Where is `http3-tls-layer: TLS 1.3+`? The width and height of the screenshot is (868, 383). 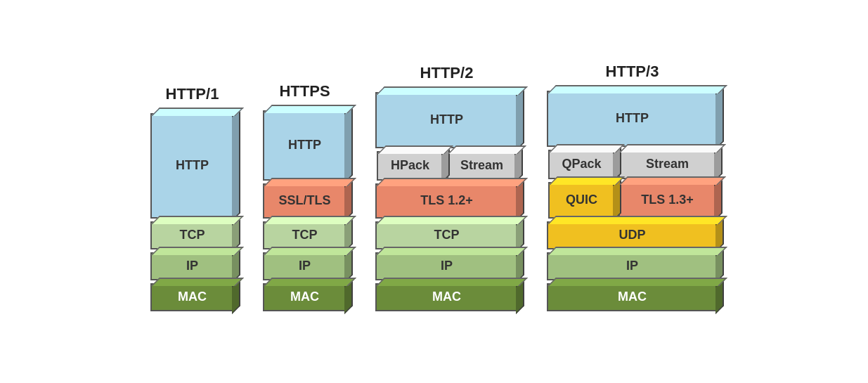 http3-tls-layer: TLS 1.3+ is located at coordinates (668, 200).